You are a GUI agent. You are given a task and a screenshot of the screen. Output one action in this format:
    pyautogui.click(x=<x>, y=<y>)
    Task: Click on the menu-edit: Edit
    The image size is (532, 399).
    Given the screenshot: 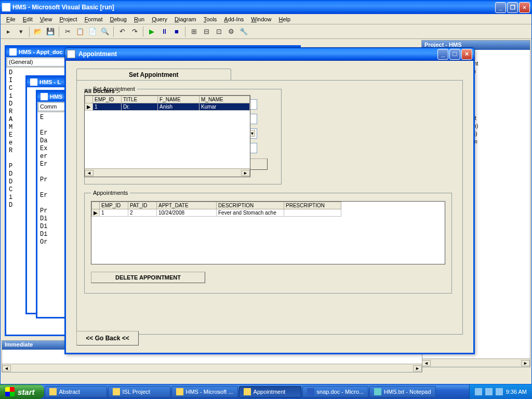 What is the action you would take?
    pyautogui.click(x=28, y=19)
    